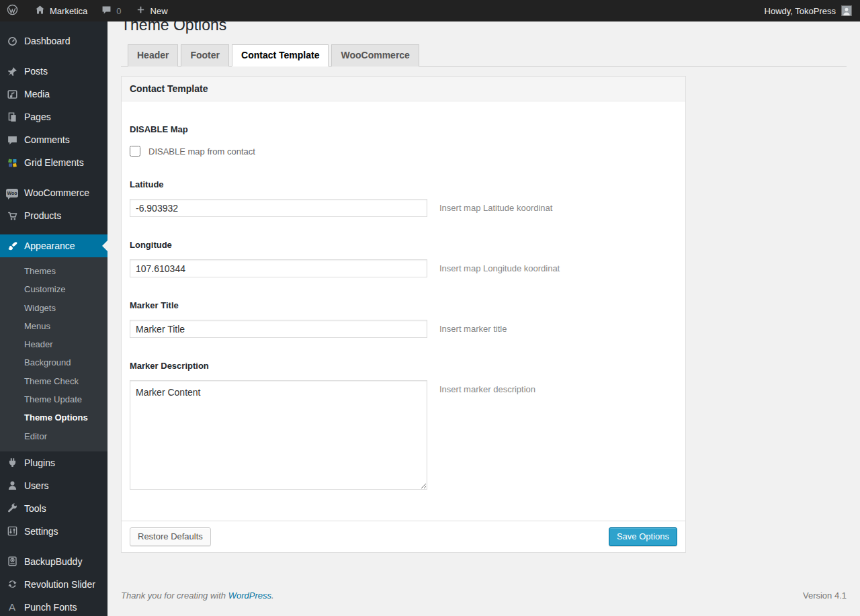 The width and height of the screenshot is (860, 616). What do you see at coordinates (12, 216) in the screenshot?
I see `cart-icon` at bounding box center [12, 216].